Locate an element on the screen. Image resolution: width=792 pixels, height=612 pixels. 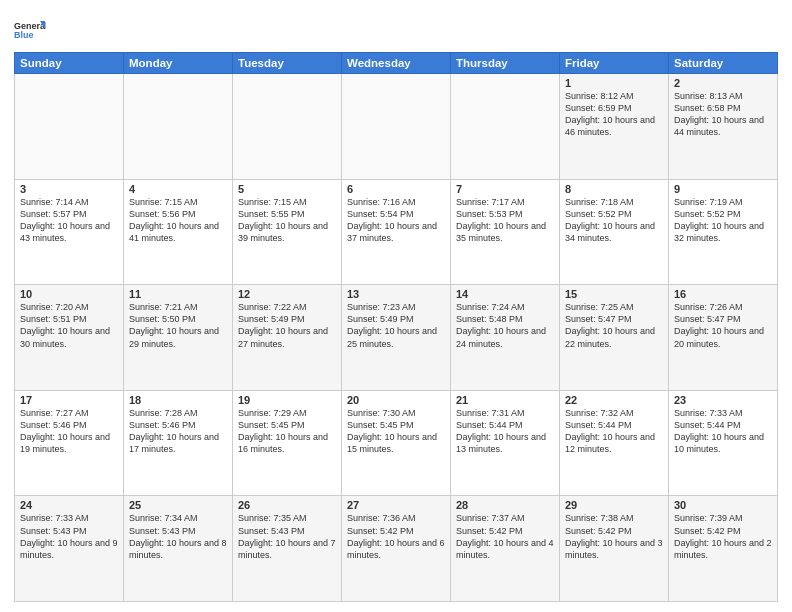
day-info: Sunrise: 7:14 AM Sunset: 5:57 PM Dayligh… is located at coordinates (69, 220).